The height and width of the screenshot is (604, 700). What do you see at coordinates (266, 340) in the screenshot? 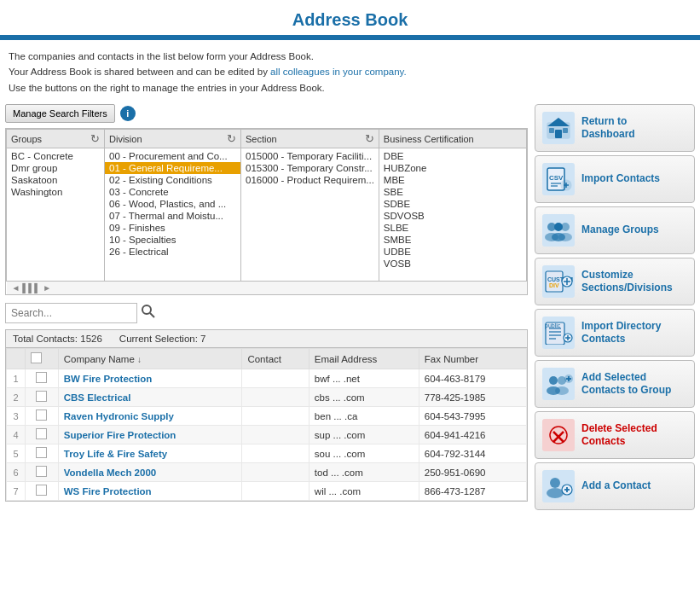
I see `contacts-summary: Total Contacts: 1526 Current Selection: …` at bounding box center [266, 340].